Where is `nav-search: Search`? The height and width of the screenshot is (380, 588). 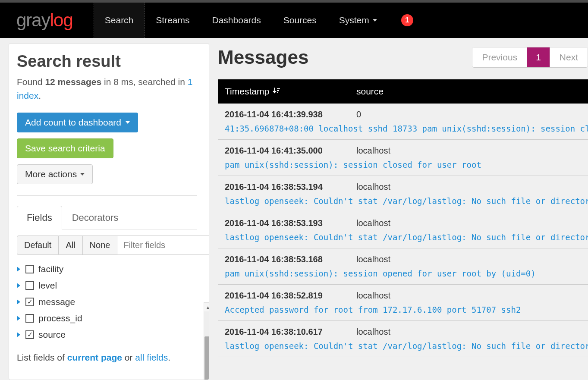
nav-search: Search is located at coordinates (119, 20).